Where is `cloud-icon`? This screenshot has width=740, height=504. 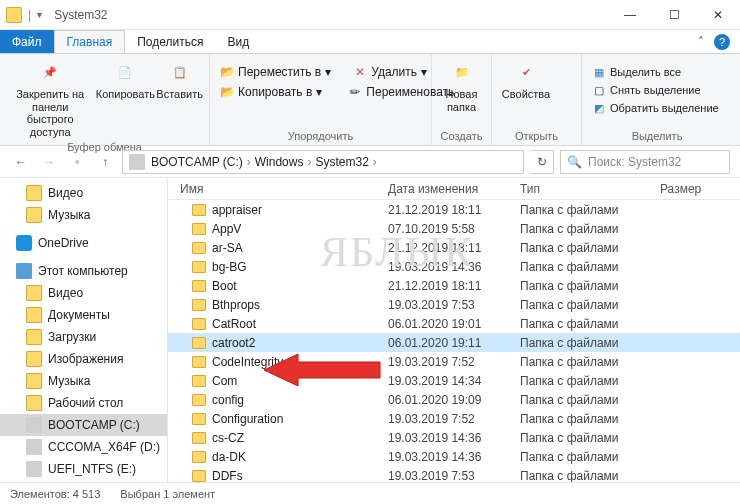 cloud-icon is located at coordinates (24, 243).